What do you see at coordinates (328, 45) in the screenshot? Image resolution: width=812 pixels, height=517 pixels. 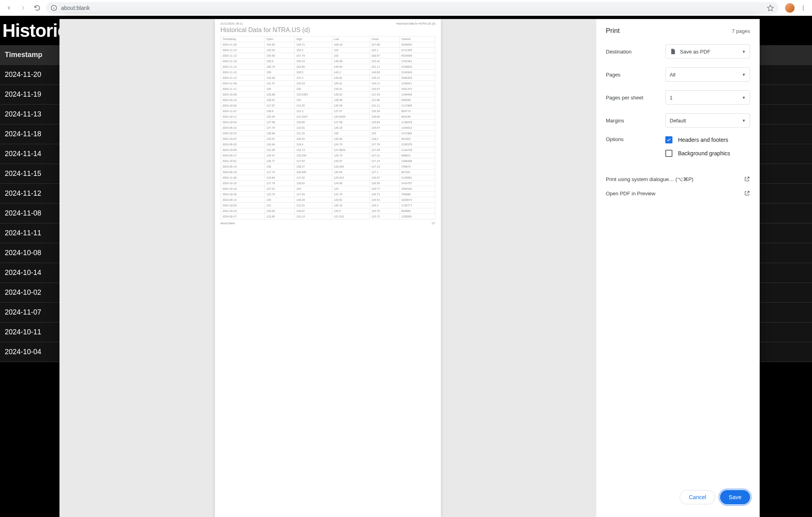 I see `preview-row: 2024-11-20163.83169.71160.18167.88203465…` at bounding box center [328, 45].